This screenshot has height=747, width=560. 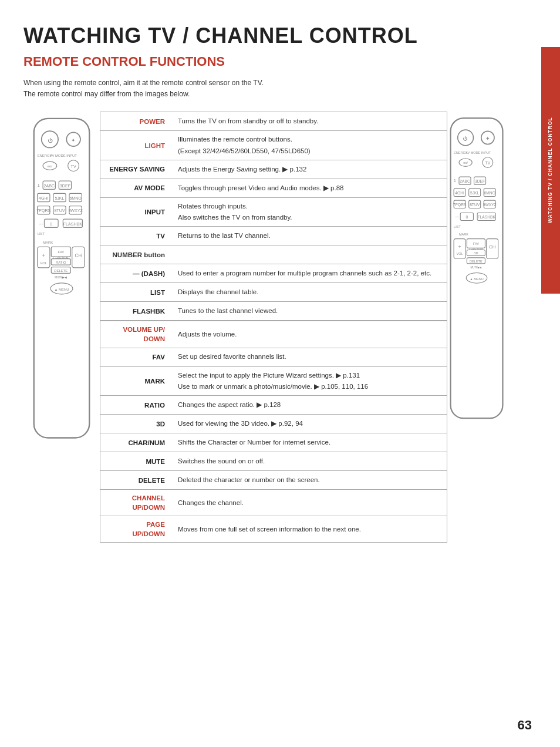 What do you see at coordinates (551, 170) in the screenshot?
I see `side-tab: WATCHING TV / CHANNEL CONTROL` at bounding box center [551, 170].